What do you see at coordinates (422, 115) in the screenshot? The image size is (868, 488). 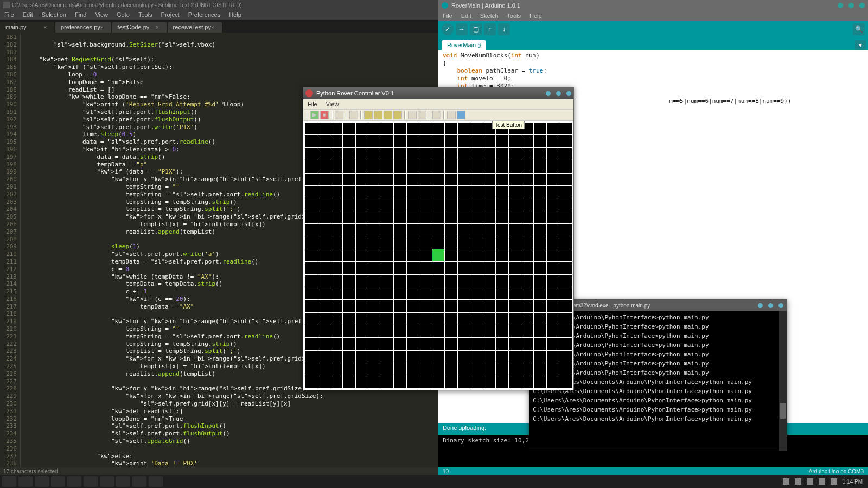 I see `print-icon` at bounding box center [422, 115].